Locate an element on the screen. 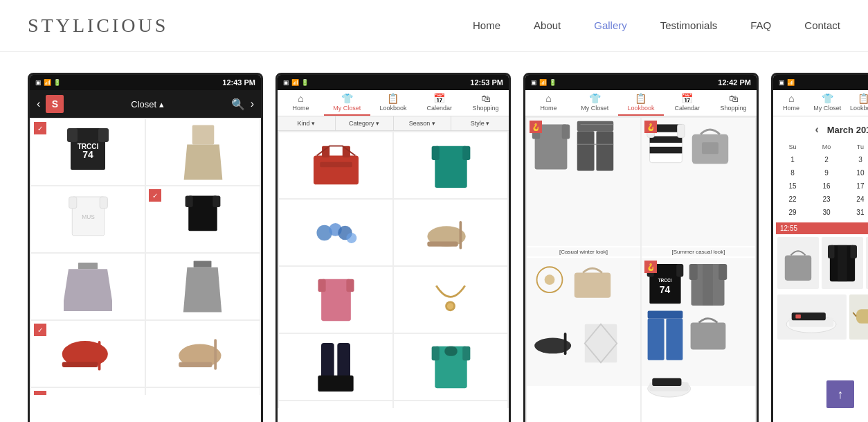 This screenshot has height=422, width=868. teal-top-svg is located at coordinates (451, 165).